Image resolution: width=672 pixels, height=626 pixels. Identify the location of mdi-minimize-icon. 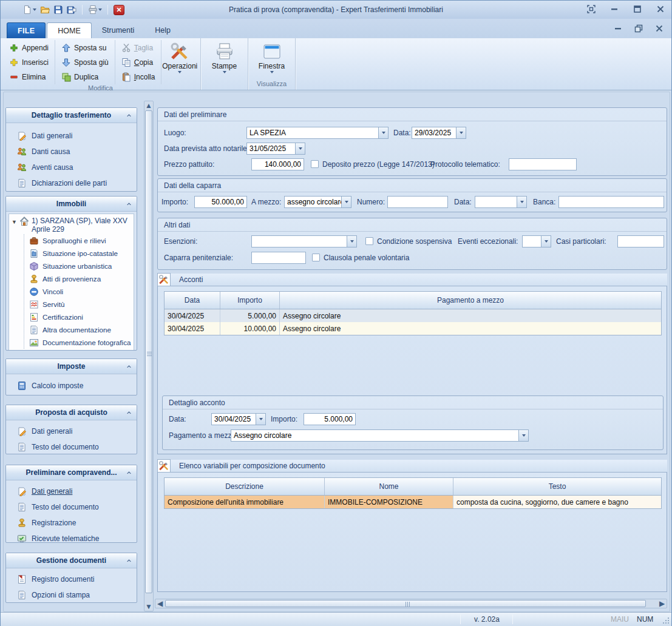
(618, 29).